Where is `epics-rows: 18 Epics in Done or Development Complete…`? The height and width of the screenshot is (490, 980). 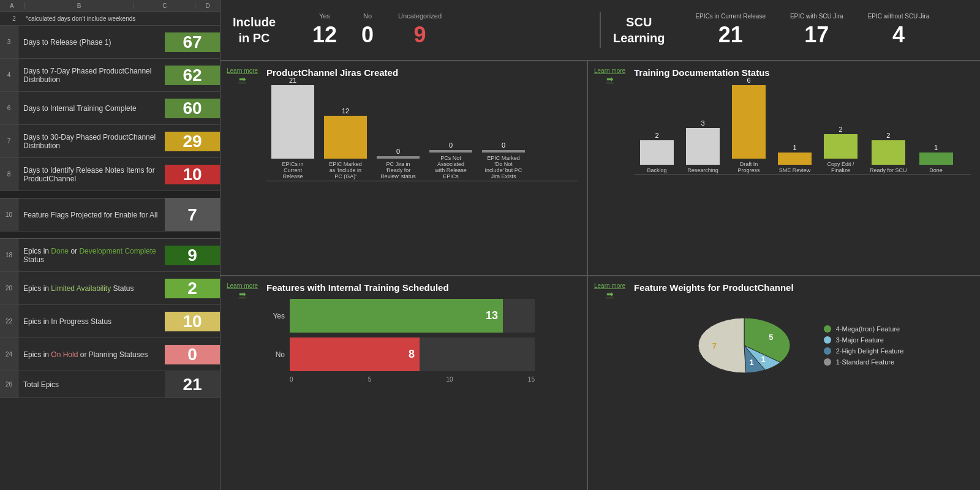 epics-rows: 18 Epics in Done or Development Complete… is located at coordinates (110, 305).